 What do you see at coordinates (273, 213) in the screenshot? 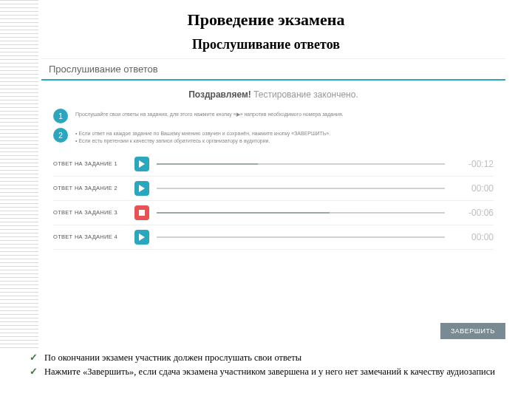
I see `answer-row: ОТВЕТ НА ЗАДАНИЕ 3 -00:06` at bounding box center [273, 213].